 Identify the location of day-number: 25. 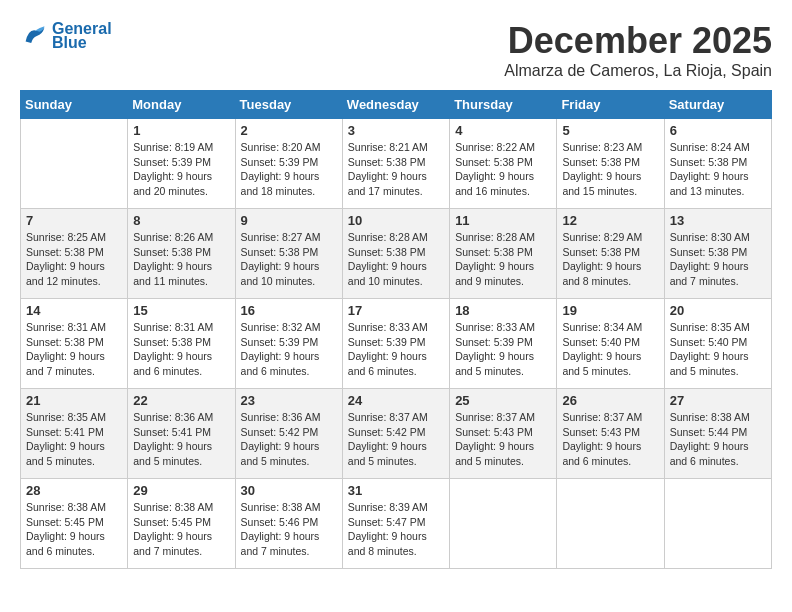
(503, 400).